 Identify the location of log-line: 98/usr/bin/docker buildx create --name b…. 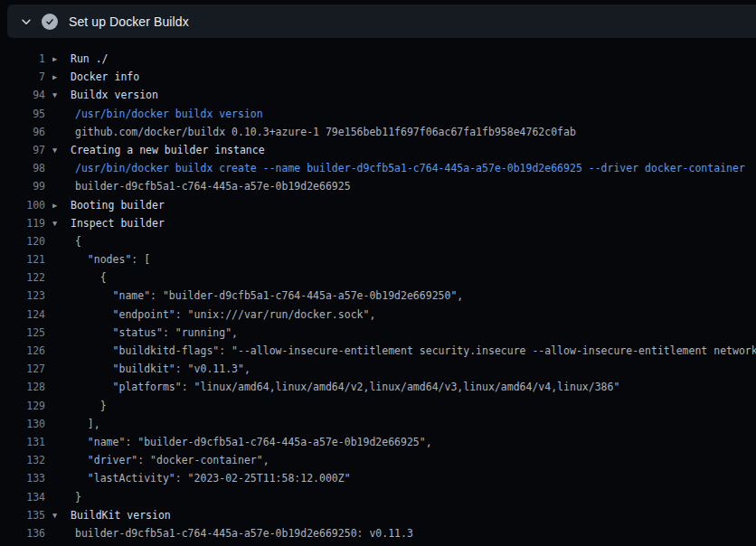
(378, 168).